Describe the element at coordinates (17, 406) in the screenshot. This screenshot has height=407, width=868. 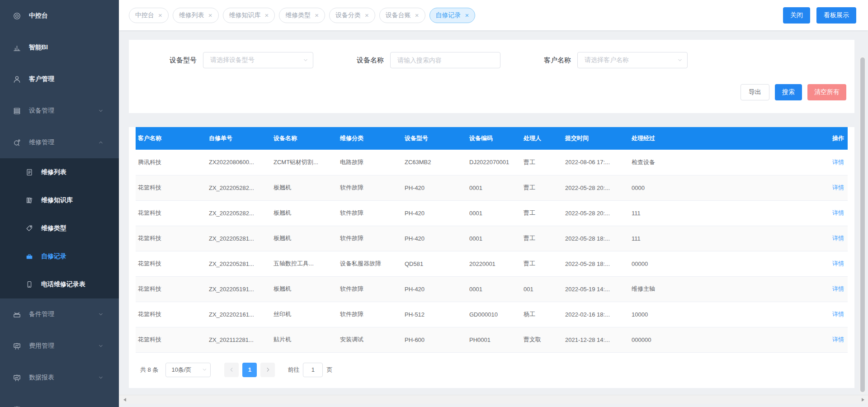
I see `menu-icon` at that location.